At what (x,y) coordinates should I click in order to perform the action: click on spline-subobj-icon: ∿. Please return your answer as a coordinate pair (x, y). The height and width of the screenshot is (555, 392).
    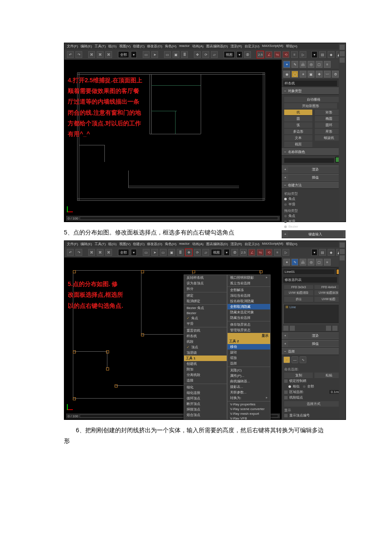
    Looking at the image, I should click on (303, 360).